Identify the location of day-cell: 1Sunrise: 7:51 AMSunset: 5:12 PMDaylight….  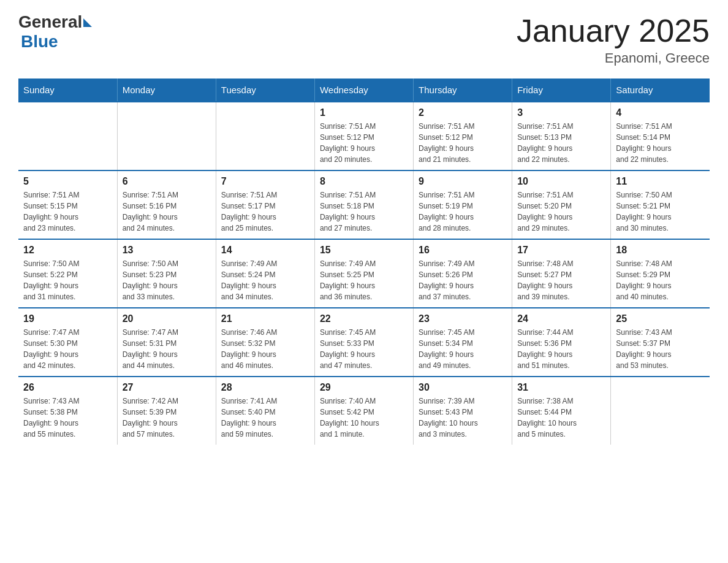
(364, 136).